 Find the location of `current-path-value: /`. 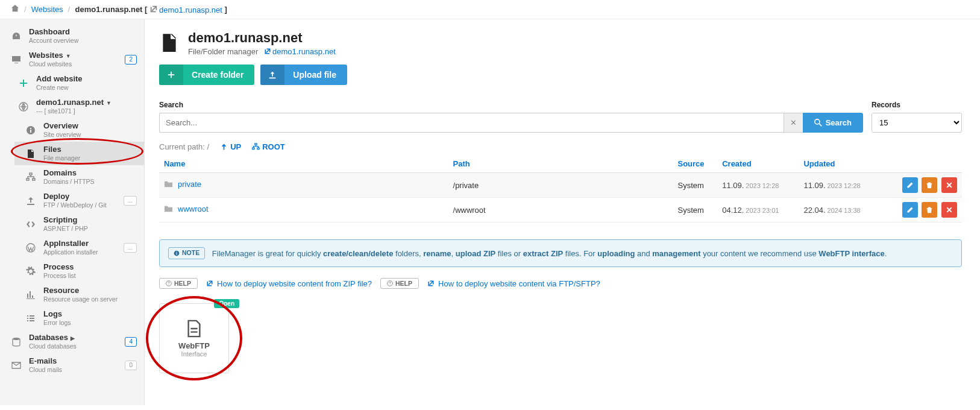

current-path-value: / is located at coordinates (209, 147).